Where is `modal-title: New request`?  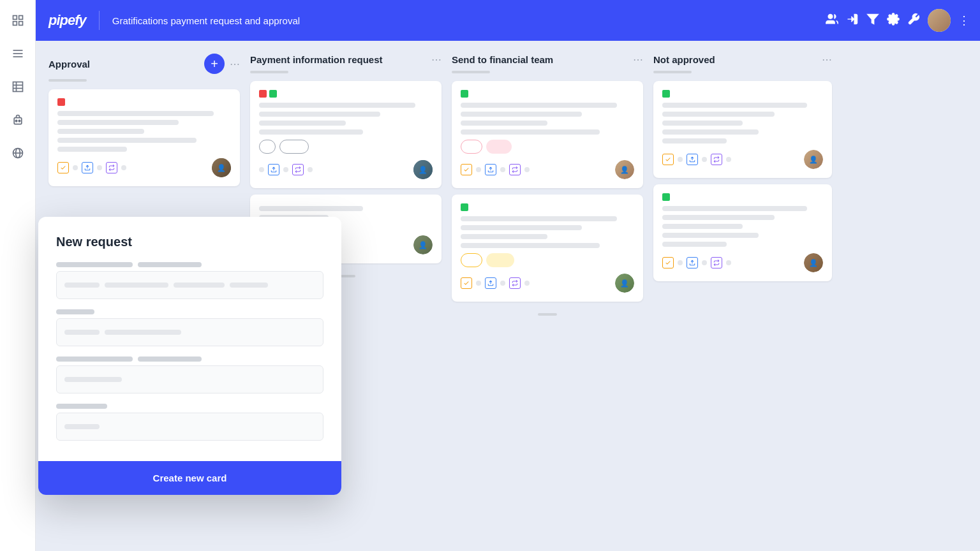
modal-title: New request is located at coordinates (190, 242).